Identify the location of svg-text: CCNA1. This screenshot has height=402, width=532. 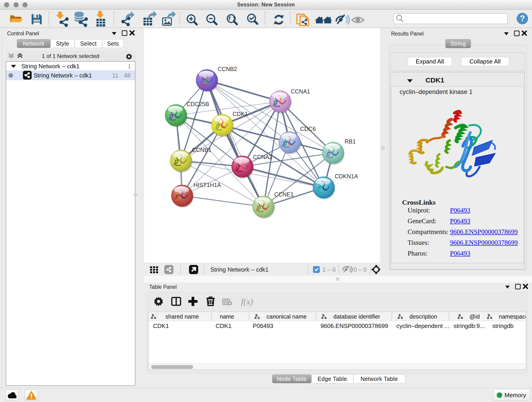
(301, 91).